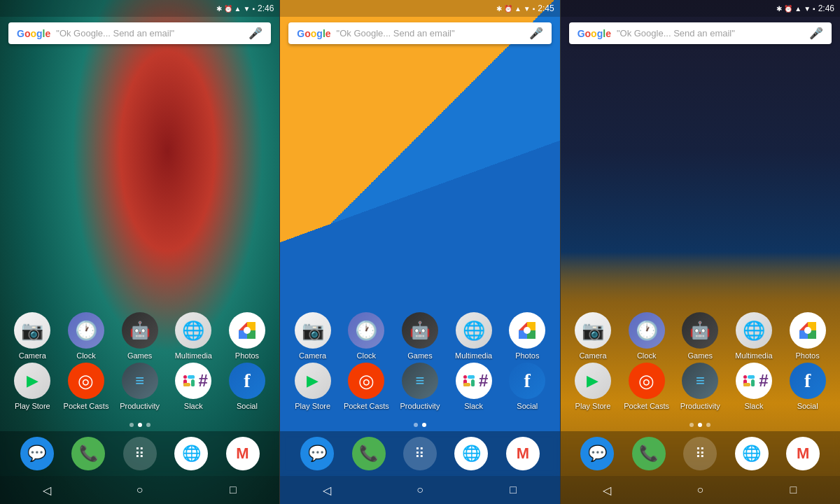  What do you see at coordinates (247, 336) in the screenshot?
I see `app-photos-1: Photos` at bounding box center [247, 336].